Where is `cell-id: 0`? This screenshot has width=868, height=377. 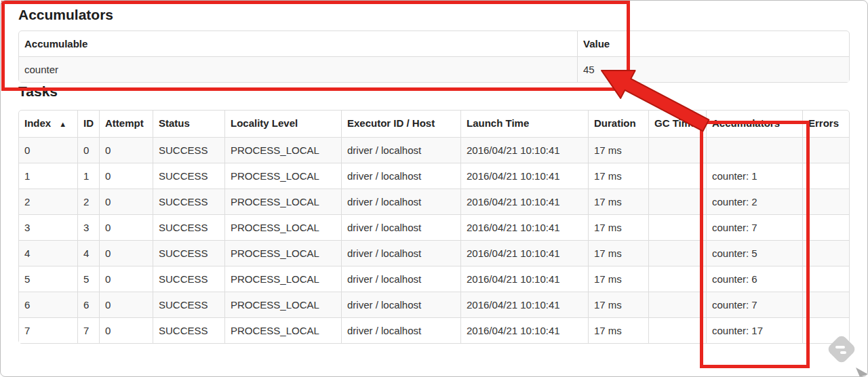 cell-id: 0 is located at coordinates (88, 150).